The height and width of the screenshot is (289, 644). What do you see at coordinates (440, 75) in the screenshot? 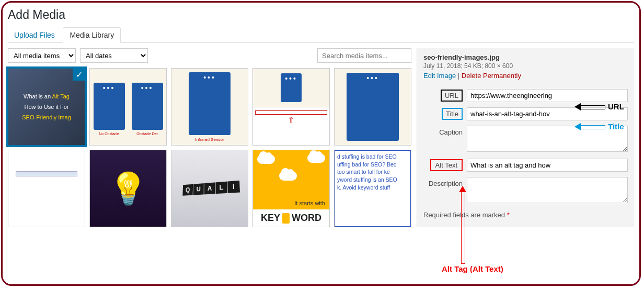
I see `edit-image-link: Edit Image` at bounding box center [440, 75].